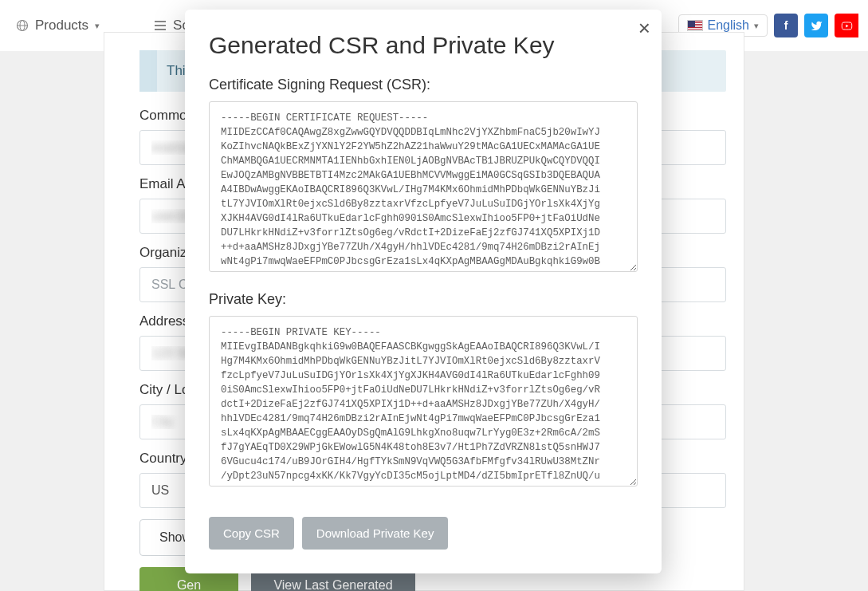 This screenshot has width=868, height=591. I want to click on modal-title: Generated CSR and Private Key, so click(423, 45).